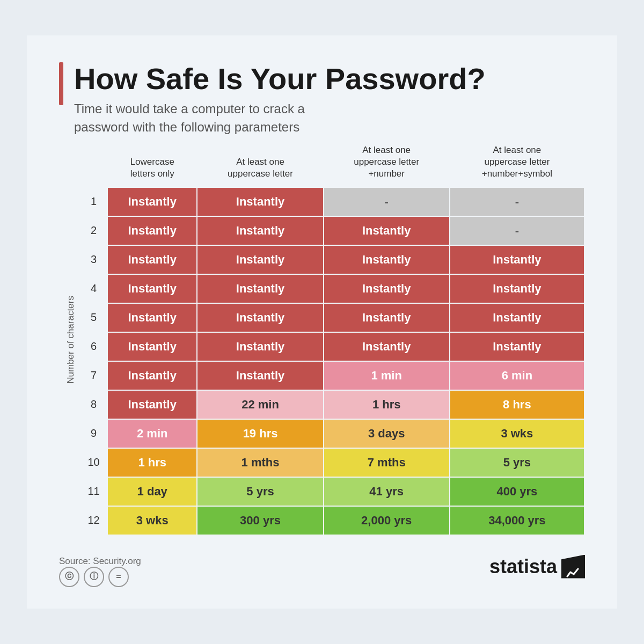 Image resolution: width=644 pixels, height=644 pixels. What do you see at coordinates (94, 521) in the screenshot?
I see `row-number: 12` at bounding box center [94, 521].